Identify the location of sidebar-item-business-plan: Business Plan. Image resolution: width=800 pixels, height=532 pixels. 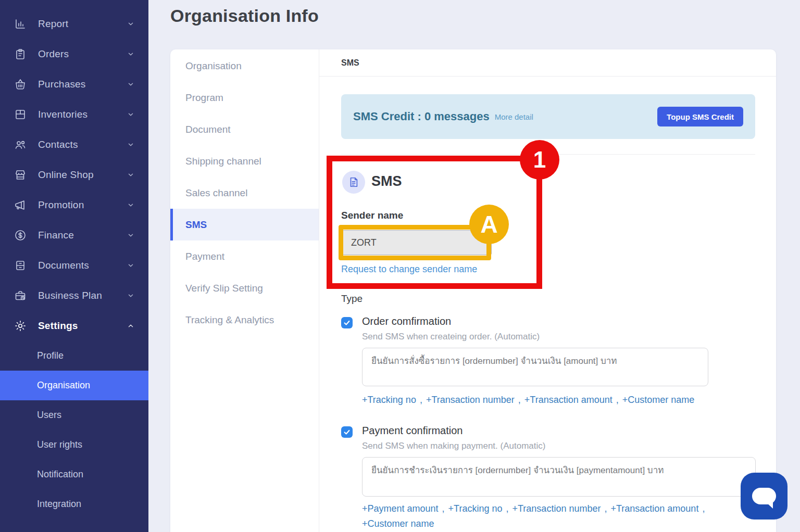
(74, 296).